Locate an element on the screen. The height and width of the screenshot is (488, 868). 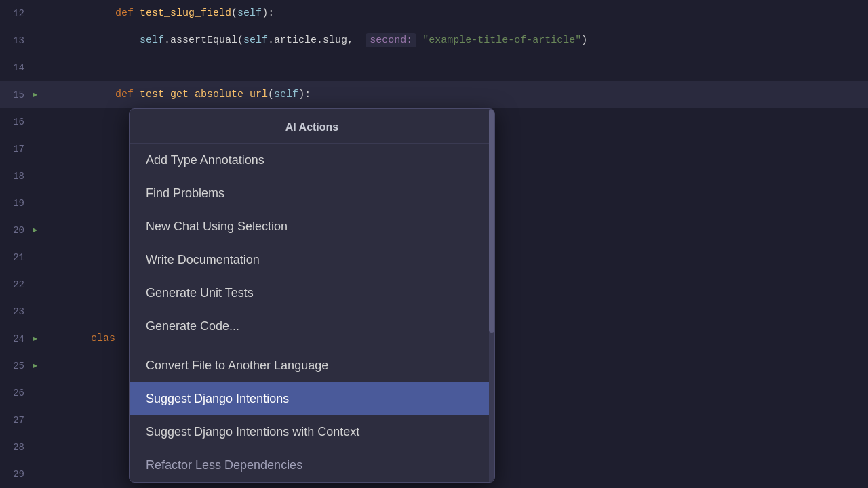
line-number: 25 is located at coordinates (16, 366).